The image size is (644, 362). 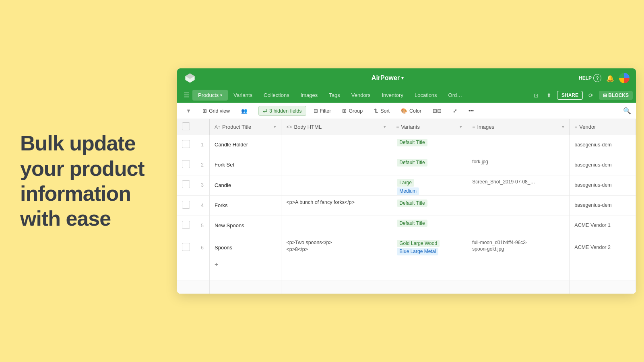 I want to click on col-variants: ≡ Variants ▾, so click(x=429, y=127).